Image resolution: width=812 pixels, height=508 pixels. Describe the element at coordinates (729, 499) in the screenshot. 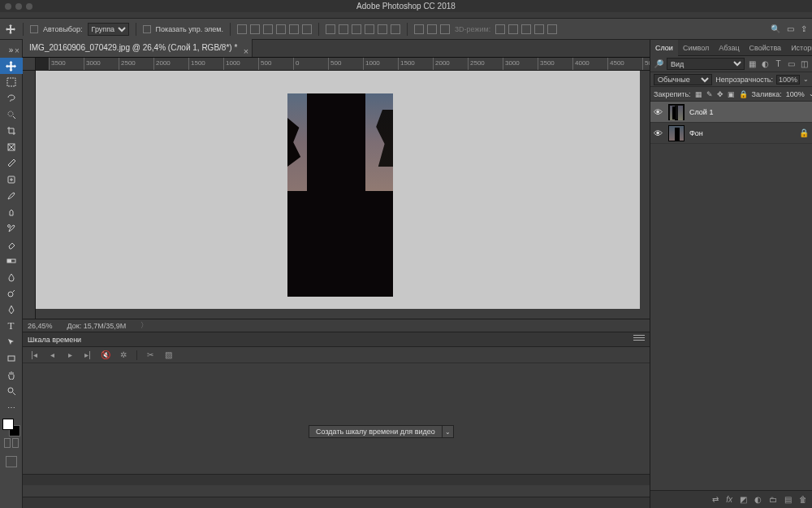

I see `fx-icon: fx` at that location.